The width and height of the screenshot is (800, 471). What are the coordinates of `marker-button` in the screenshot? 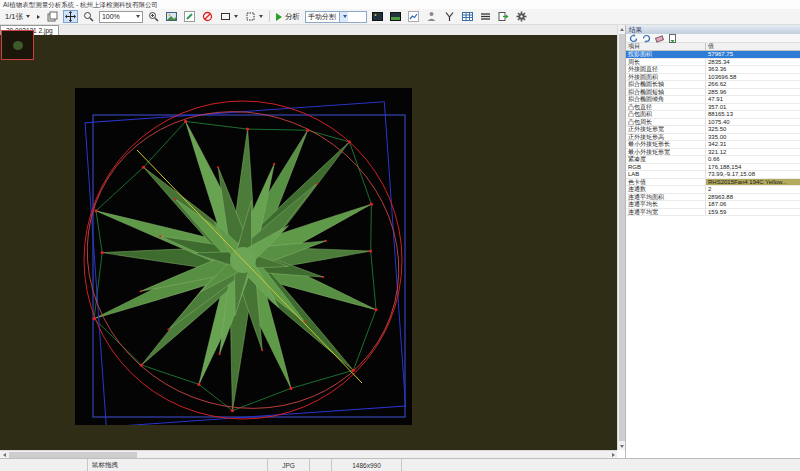 It's located at (432, 16).